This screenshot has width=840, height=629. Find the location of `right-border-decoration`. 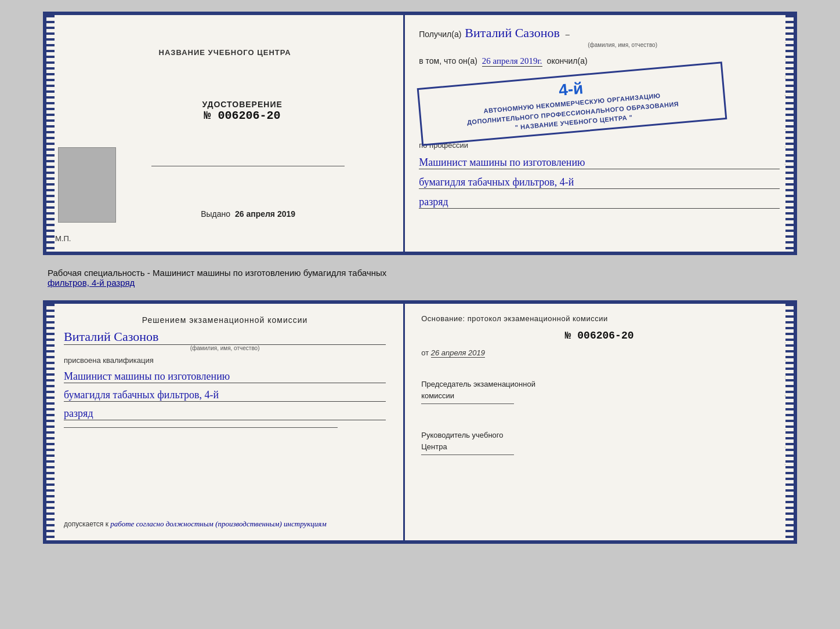

right-border-decoration is located at coordinates (790, 133).